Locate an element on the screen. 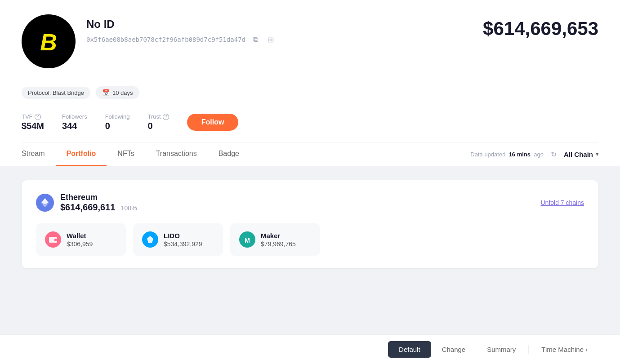  profile-name: No ID is located at coordinates (181, 24).